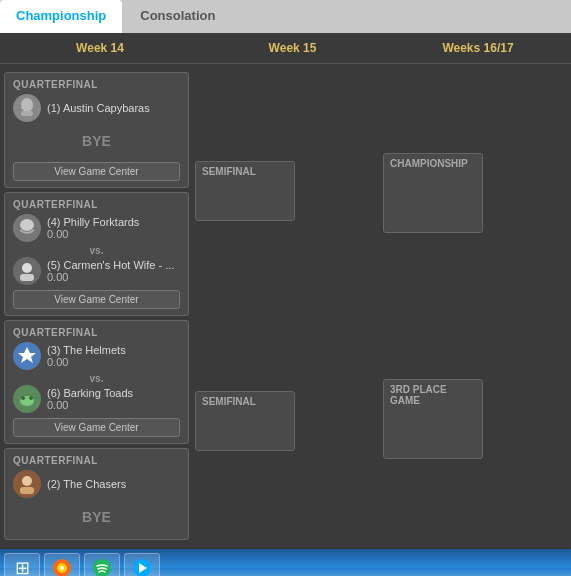  I want to click on qf3-team2-avatar, so click(27, 399).